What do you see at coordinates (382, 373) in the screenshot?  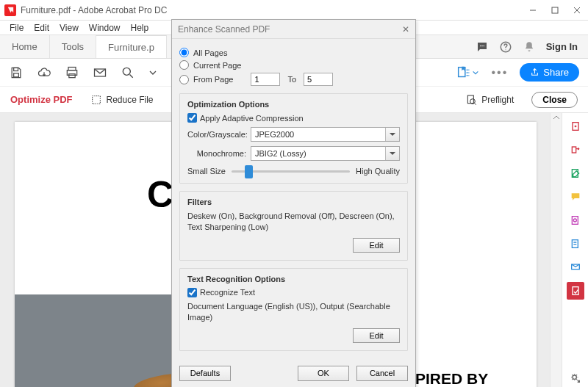 I see `cancel-button: Cancel` at bounding box center [382, 373].